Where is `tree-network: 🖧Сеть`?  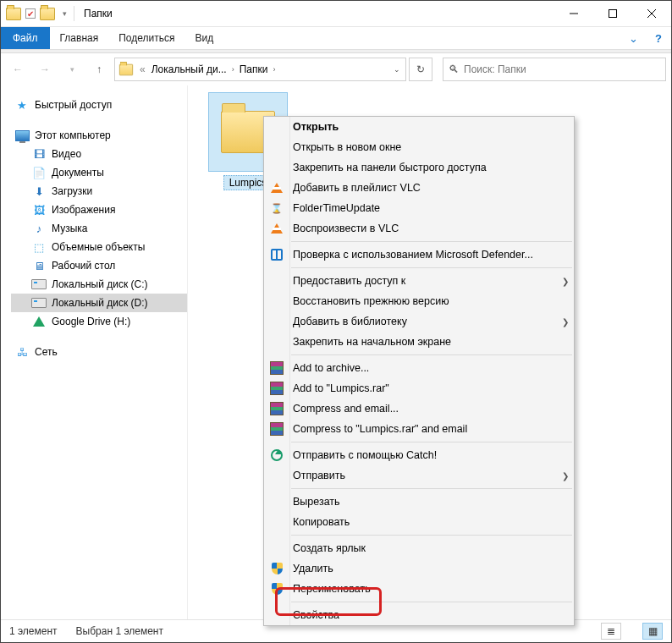 tree-network: 🖧Сеть is located at coordinates (99, 352).